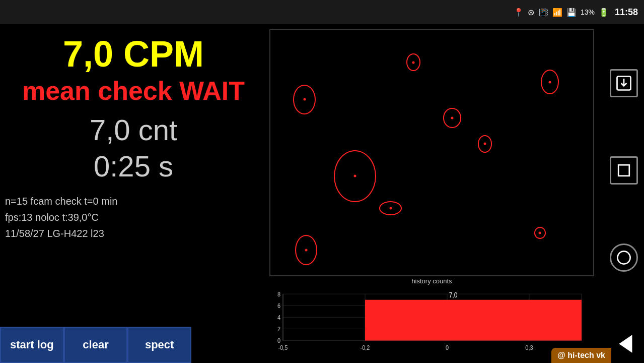  I want to click on sd-icon: 💾, so click(571, 12).